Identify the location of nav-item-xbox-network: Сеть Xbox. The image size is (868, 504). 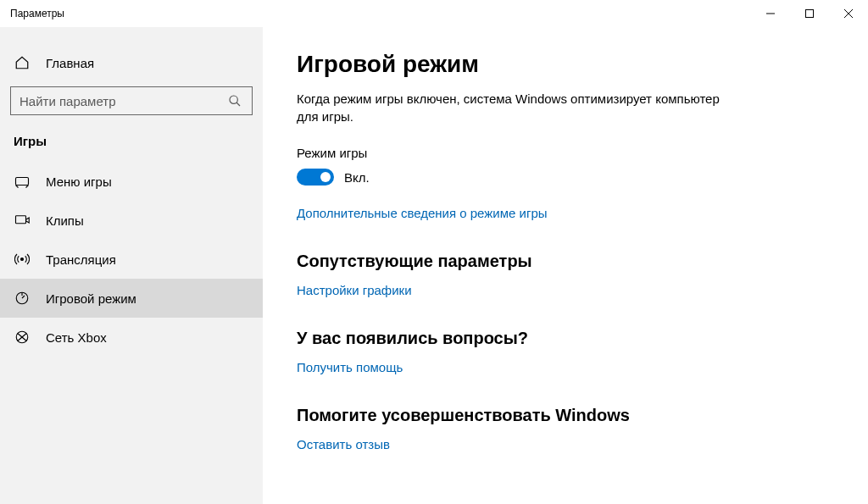
(131, 337).